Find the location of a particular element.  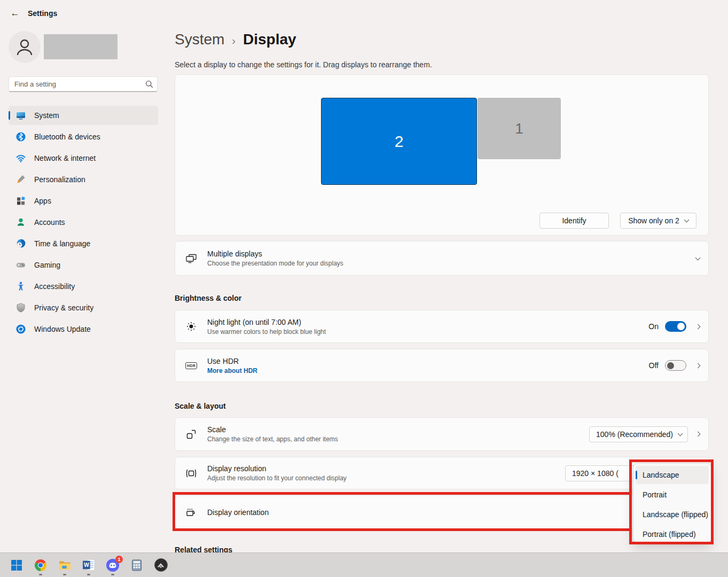

calculator-button is located at coordinates (137, 565).